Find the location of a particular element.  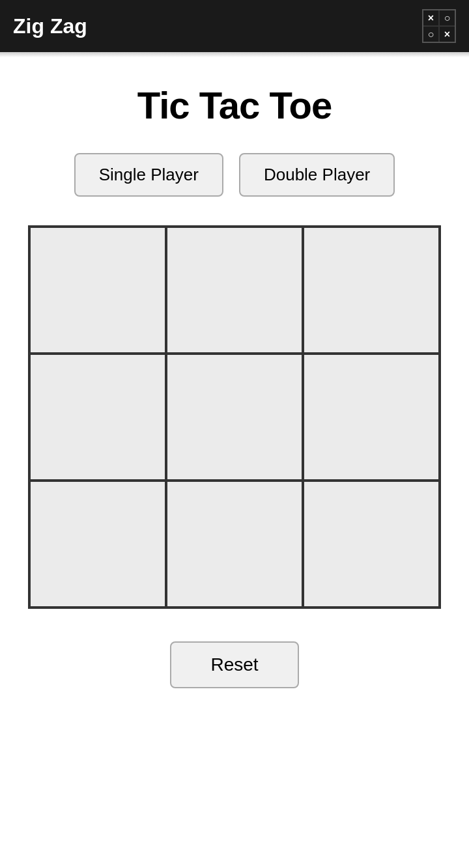

app-title: Zig Zag is located at coordinates (50, 26).